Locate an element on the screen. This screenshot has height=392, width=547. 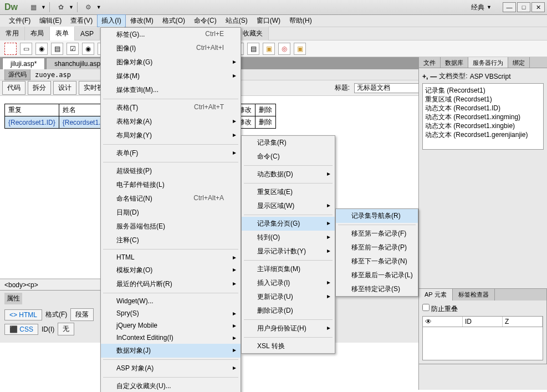
spry-radio-icon: ▣ is located at coordinates (300, 49).